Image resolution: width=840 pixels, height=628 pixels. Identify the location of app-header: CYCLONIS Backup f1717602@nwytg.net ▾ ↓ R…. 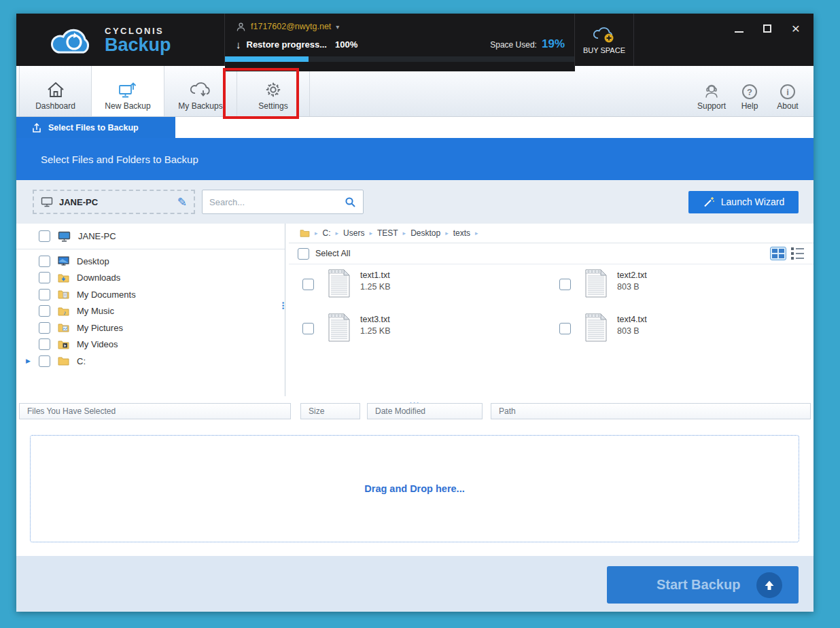
(415, 39).